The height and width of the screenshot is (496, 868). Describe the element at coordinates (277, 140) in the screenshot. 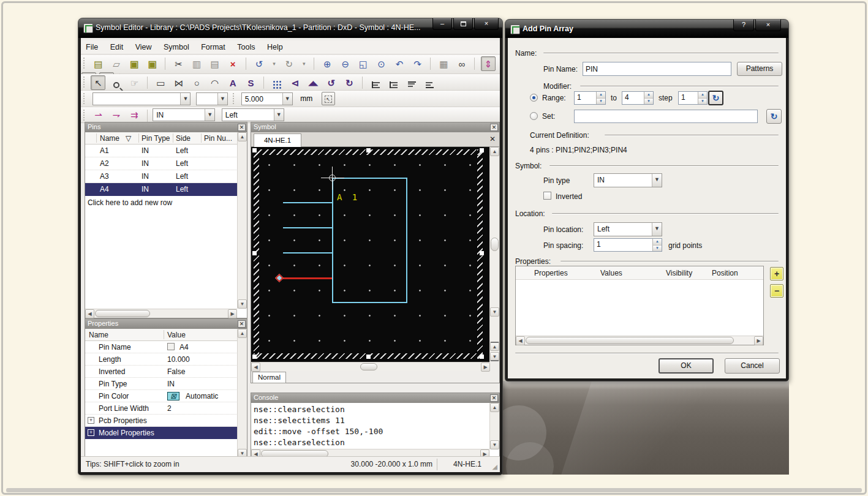

I see `tab-symbol-name: 4N-HE.1` at that location.